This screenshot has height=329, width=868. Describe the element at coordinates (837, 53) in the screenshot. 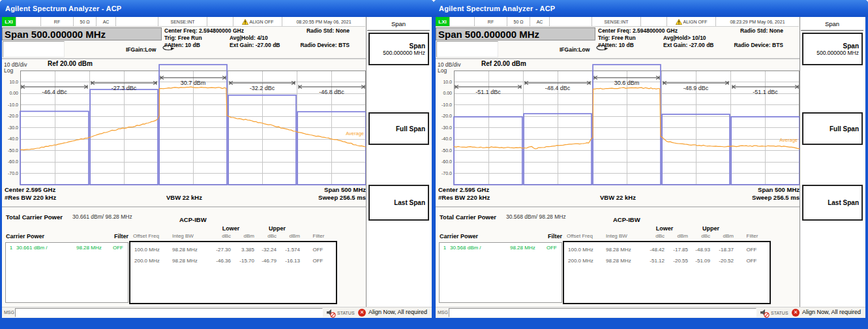

I see `softkey-span-value: 500.000000 MHz` at that location.